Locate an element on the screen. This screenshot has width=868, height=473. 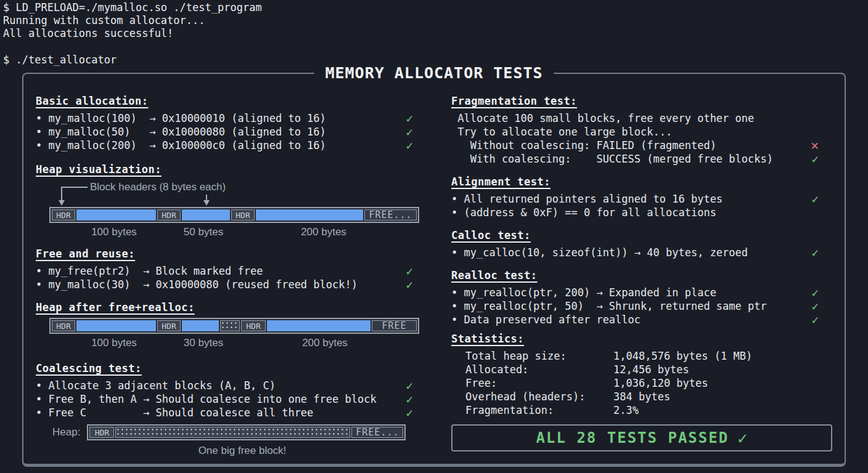
heap-bar-coalesced: HDR FREE... is located at coordinates (247, 432).